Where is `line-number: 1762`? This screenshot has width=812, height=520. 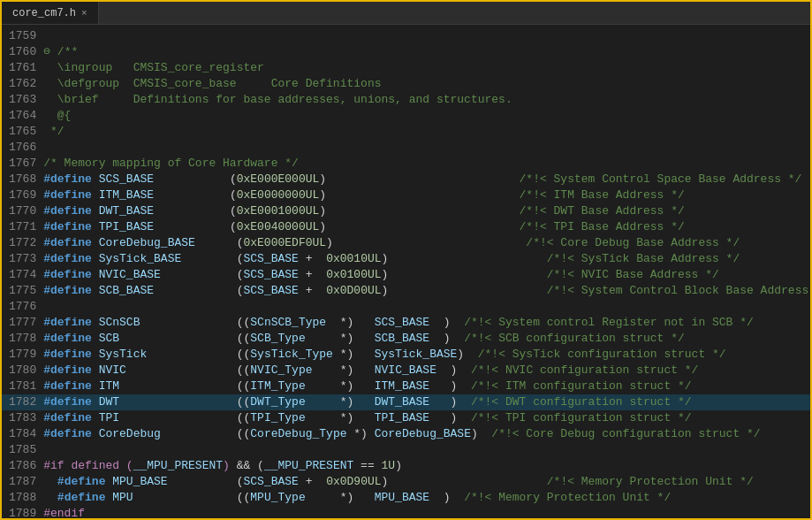 line-number: 1762 is located at coordinates (27, 84).